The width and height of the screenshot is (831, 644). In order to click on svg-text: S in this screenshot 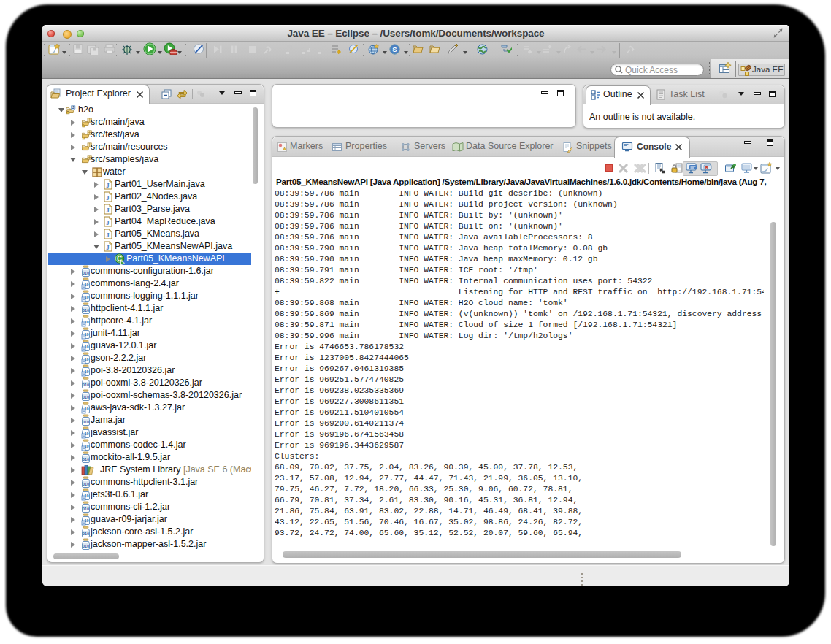, I will do `click(394, 50)`.